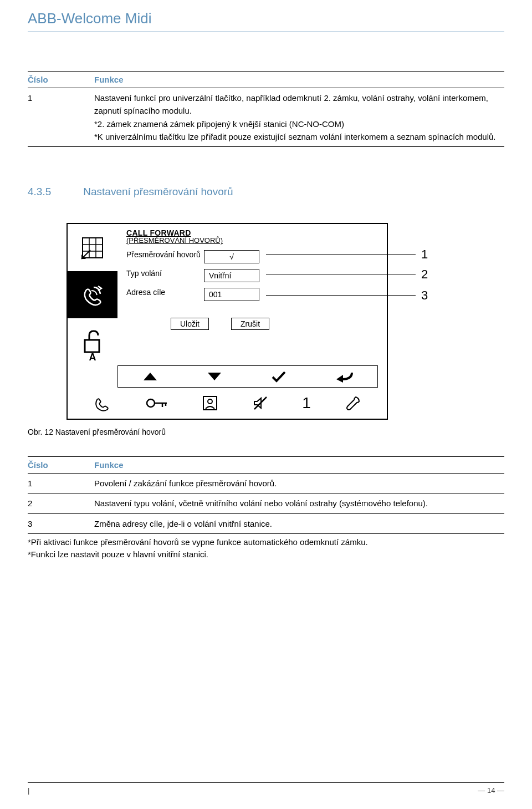 This screenshot has width=532, height=809. What do you see at coordinates (214, 376) in the screenshot?
I see `down-icon` at bounding box center [214, 376].